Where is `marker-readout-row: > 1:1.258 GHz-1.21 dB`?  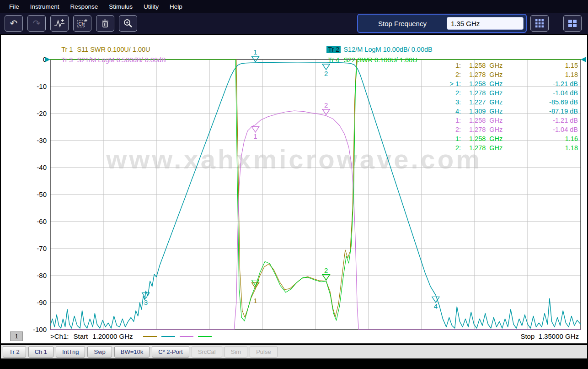
marker-readout-row: > 1:1.258 GHz-1.21 dB is located at coordinates (509, 84).